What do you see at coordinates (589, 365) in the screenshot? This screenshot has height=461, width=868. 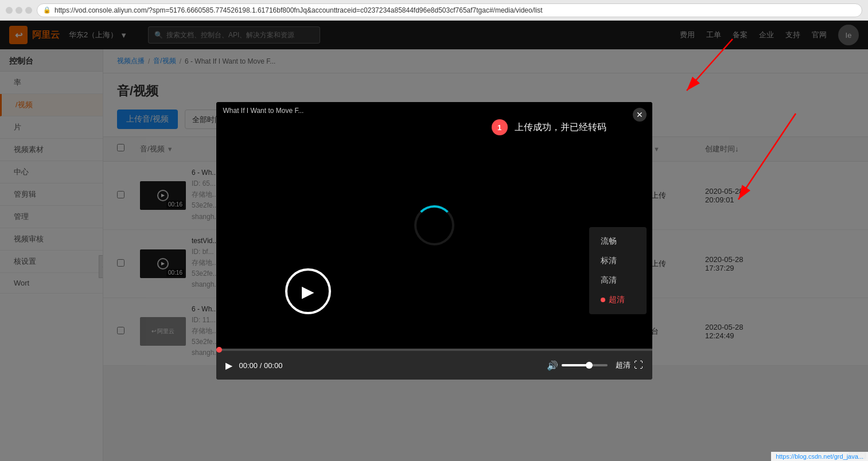 I see `volume-handle` at bounding box center [589, 365].